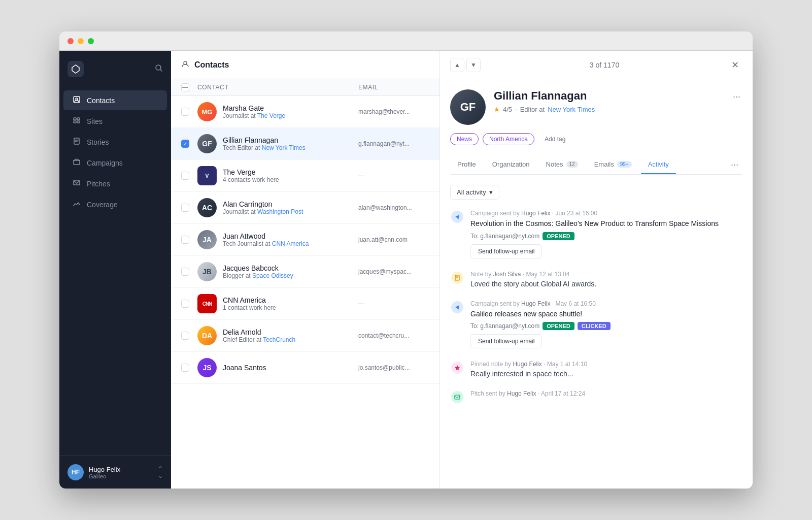 This screenshot has height=520, width=812. What do you see at coordinates (735, 65) in the screenshot?
I see `close-detail-button: ✕` at bounding box center [735, 65].